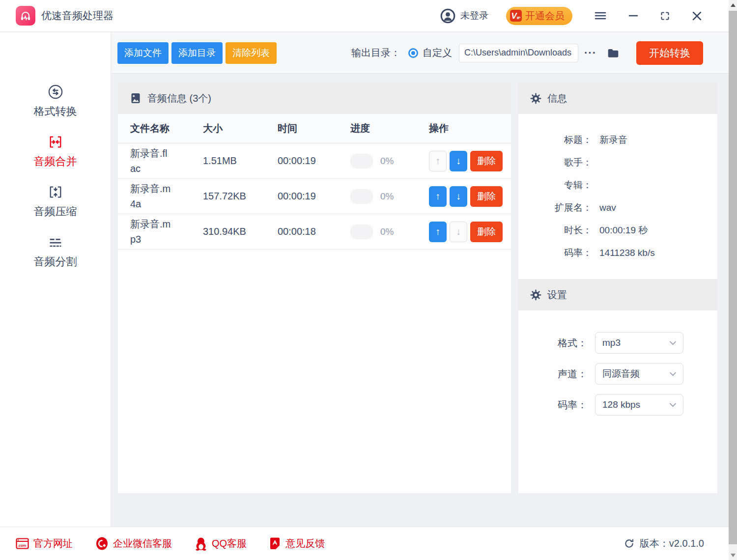 This screenshot has width=737, height=560. I want to click on version-label: 版本：, so click(654, 543).